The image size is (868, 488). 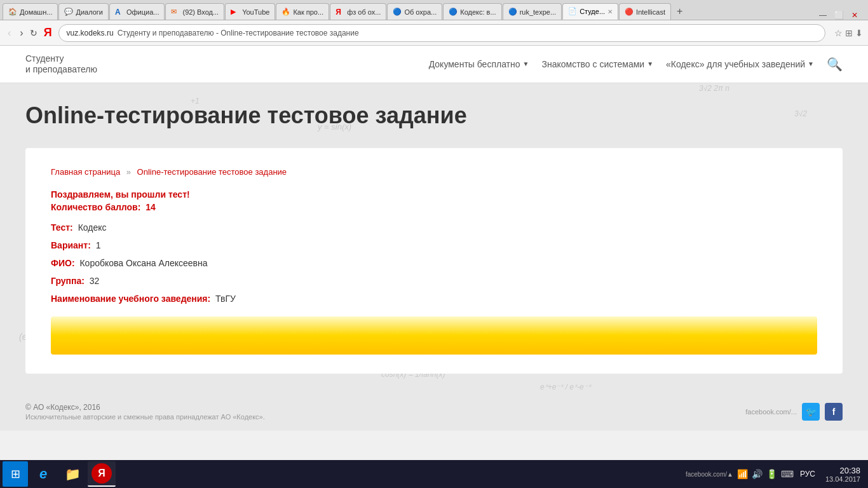 I want to click on start-button: ⊞, so click(x=15, y=474).